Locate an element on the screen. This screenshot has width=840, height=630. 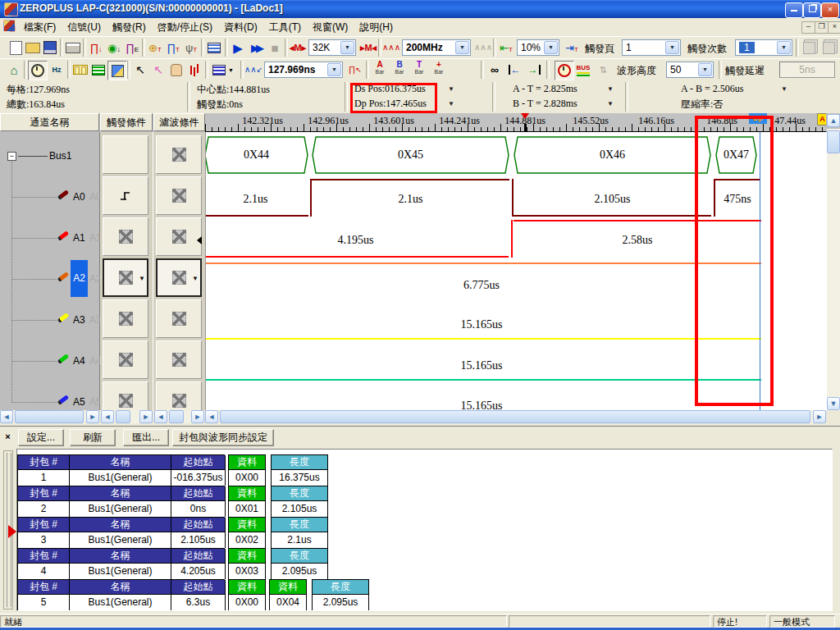
bus-setup-icon is located at coordinates (214, 48).